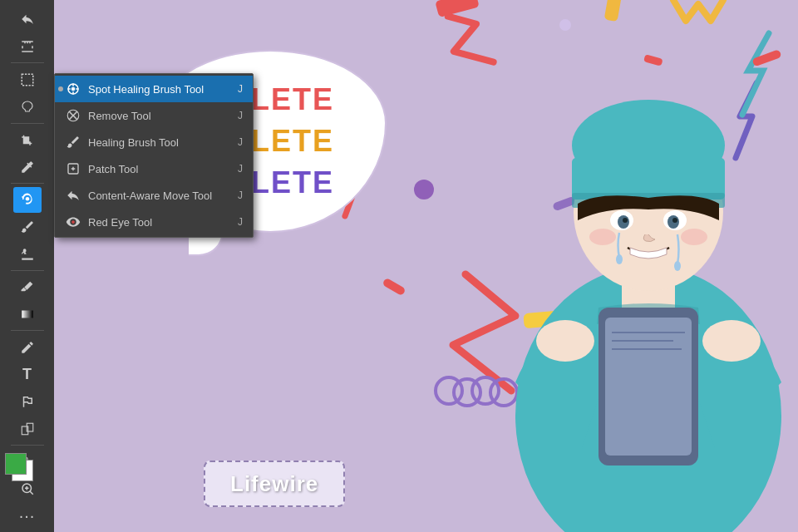 Image resolution: width=798 pixels, height=532 pixels. I want to click on flyout-item-spot-heal: Spot Healing Brush Tool J, so click(154, 89).